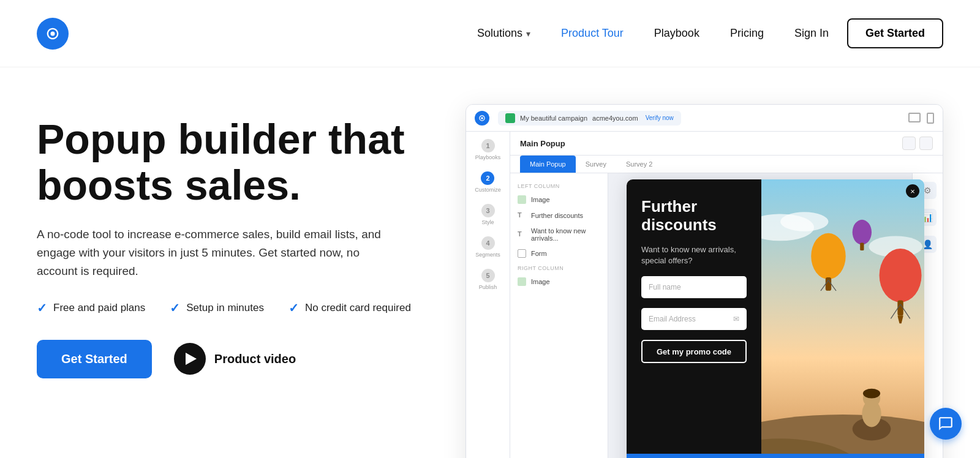 This screenshot has width=980, height=458. What do you see at coordinates (543, 143) in the screenshot?
I see `editor-title: Main Popup` at bounding box center [543, 143].